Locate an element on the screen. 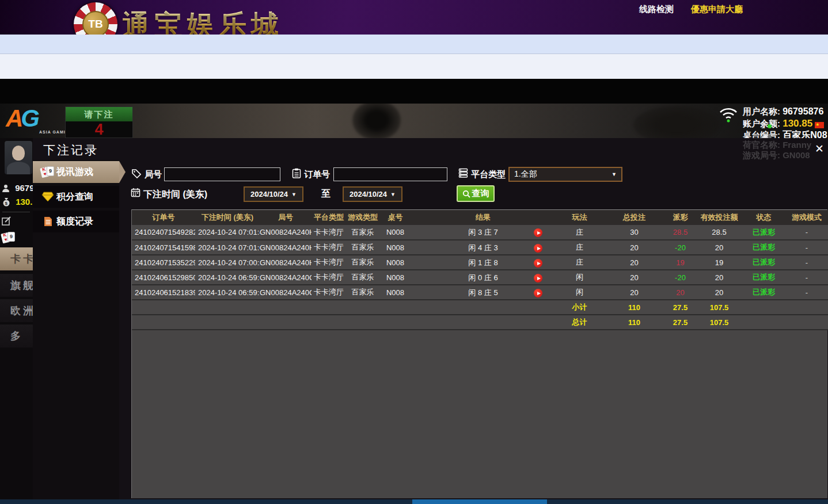  cell-bet: 20 is located at coordinates (635, 292).